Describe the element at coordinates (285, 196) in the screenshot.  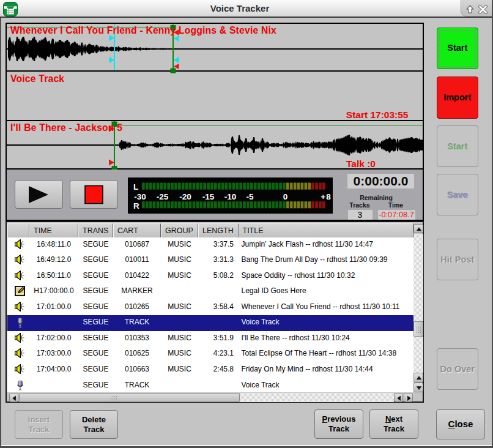
I see `svg-text: 0` at that location.